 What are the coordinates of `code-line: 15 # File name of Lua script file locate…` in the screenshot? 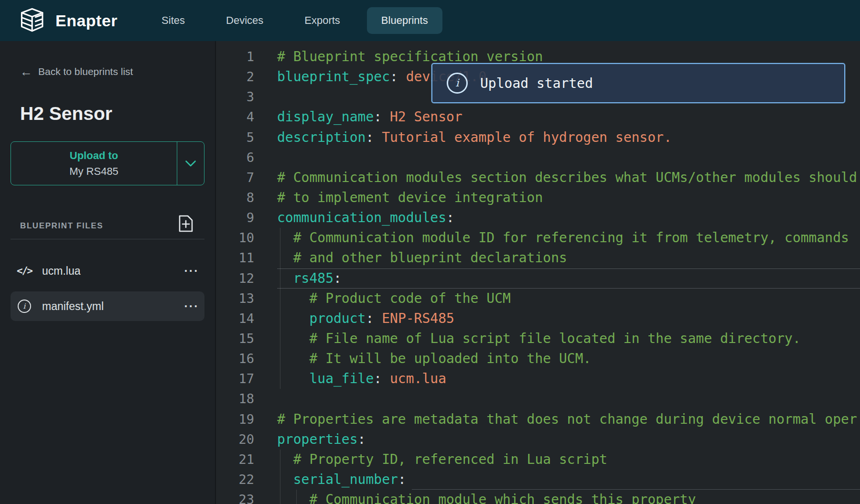 It's located at (538, 339).